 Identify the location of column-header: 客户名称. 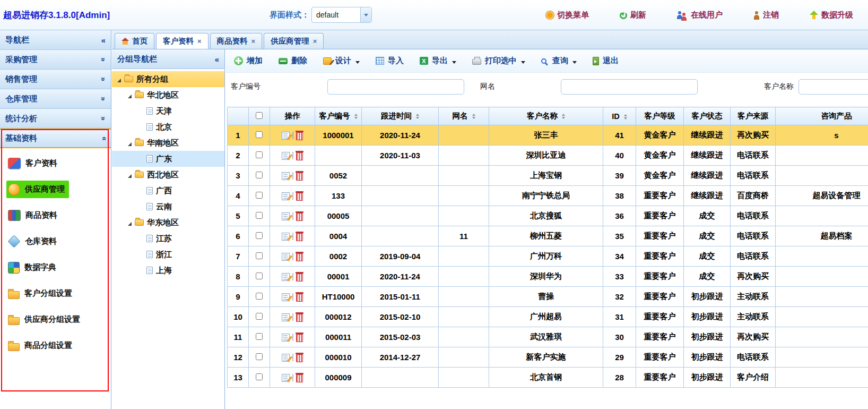
(546, 116).